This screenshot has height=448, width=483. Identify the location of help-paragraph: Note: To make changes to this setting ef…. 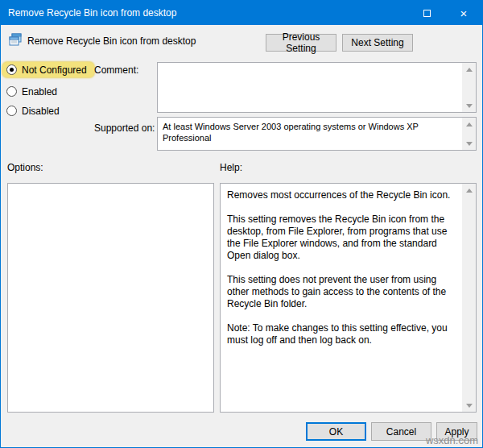
(341, 334).